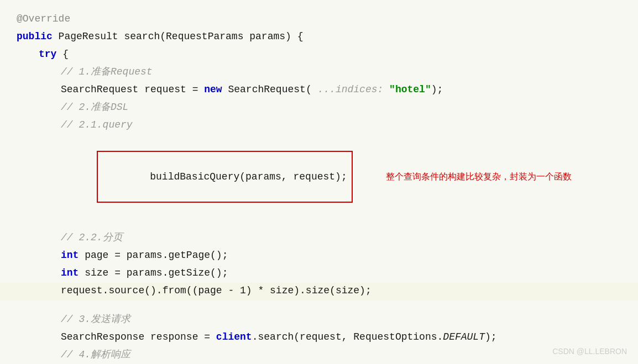 The image size is (638, 364). I want to click on semicolon1: );, so click(437, 89).